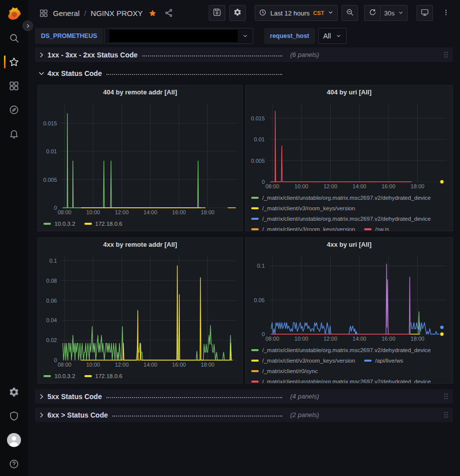 The height and width of the screenshot is (476, 460). What do you see at coordinates (263, 13) in the screenshot?
I see `clock-icon` at bounding box center [263, 13].